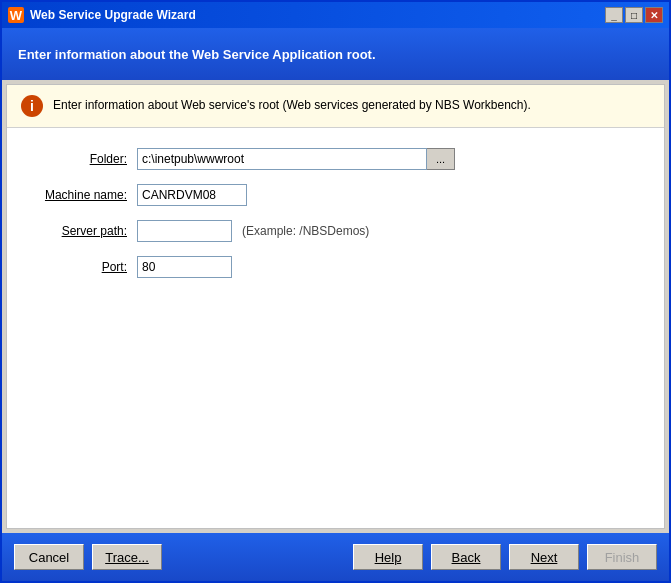  I want to click on info-banner: i Enter information about Web service's …, so click(336, 106).